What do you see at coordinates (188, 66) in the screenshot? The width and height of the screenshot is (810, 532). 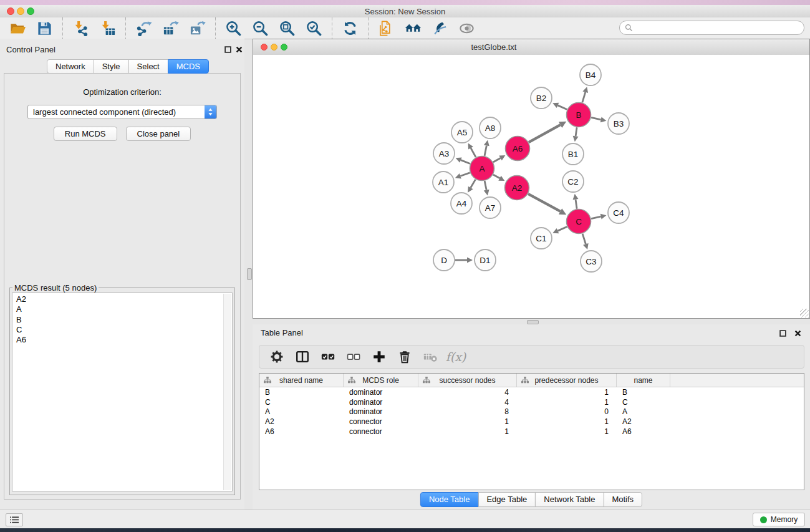 I see `tab-mcds: MCDS` at bounding box center [188, 66].